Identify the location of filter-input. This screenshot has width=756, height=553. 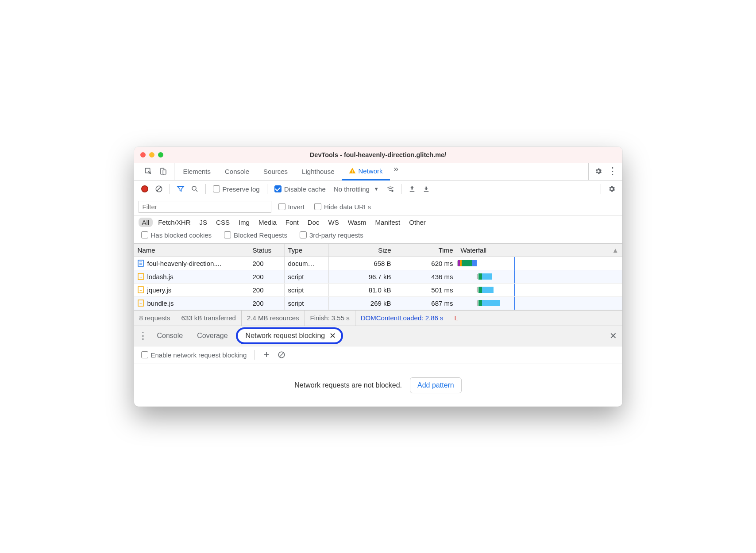
(205, 207).